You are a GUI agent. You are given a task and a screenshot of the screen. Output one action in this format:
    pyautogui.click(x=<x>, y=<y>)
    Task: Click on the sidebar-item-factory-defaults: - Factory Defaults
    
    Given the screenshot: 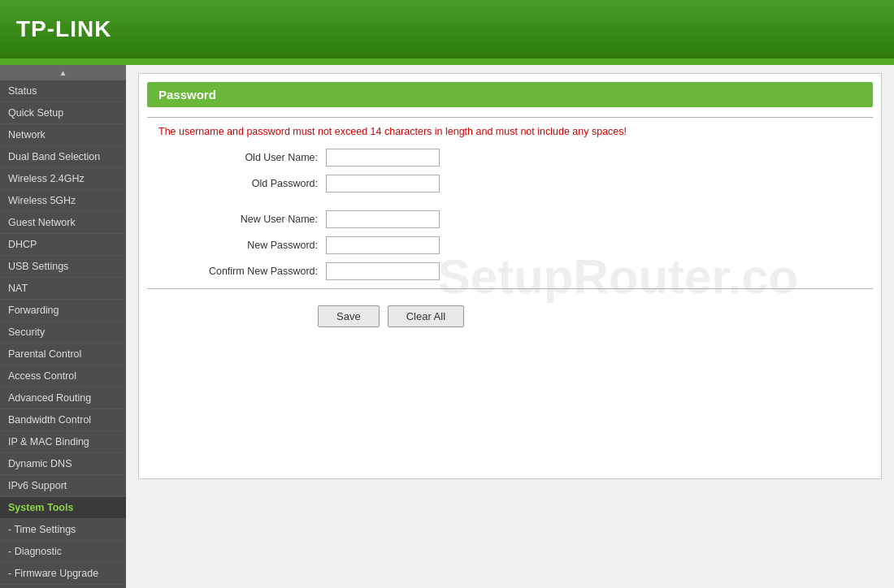 What is the action you would take?
    pyautogui.click(x=63, y=586)
    